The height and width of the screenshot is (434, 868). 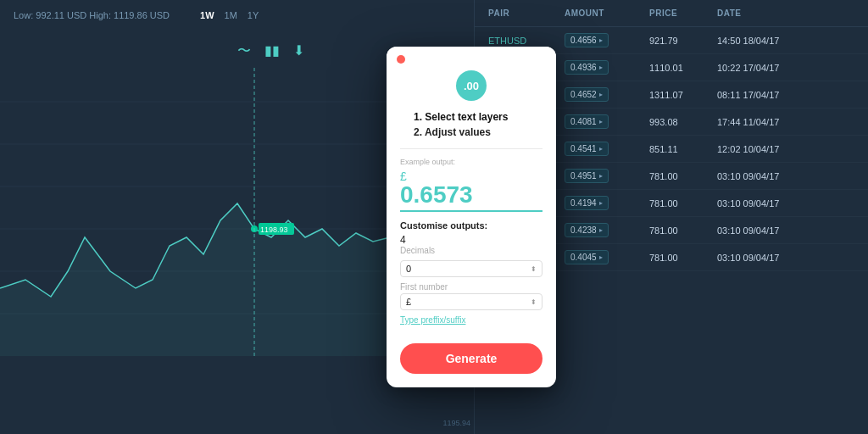 What do you see at coordinates (471, 240) in the screenshot?
I see `decimals-value: 4` at bounding box center [471, 240].